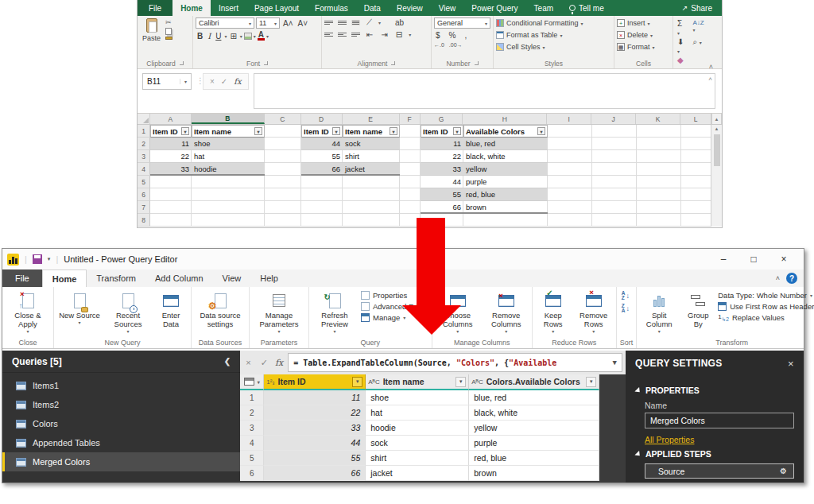  I want to click on grid-cell: shoe, so click(417, 397).